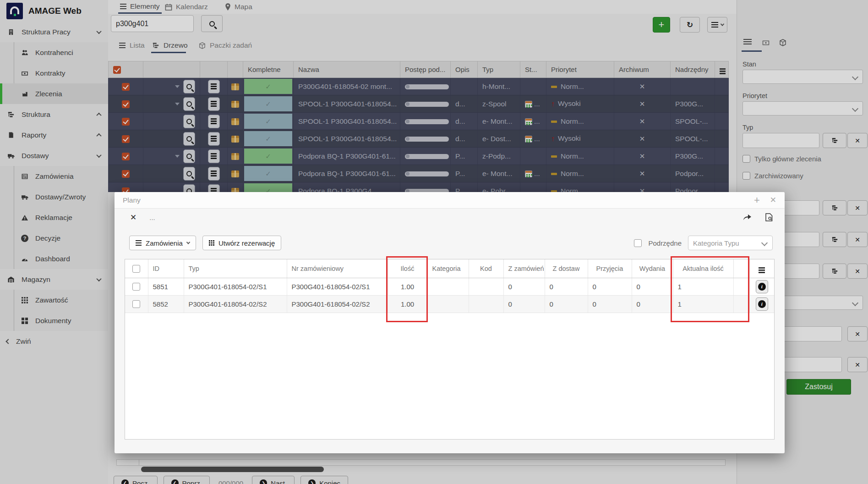  What do you see at coordinates (164, 243) in the screenshot?
I see `button-label: Zamówienia` at bounding box center [164, 243].